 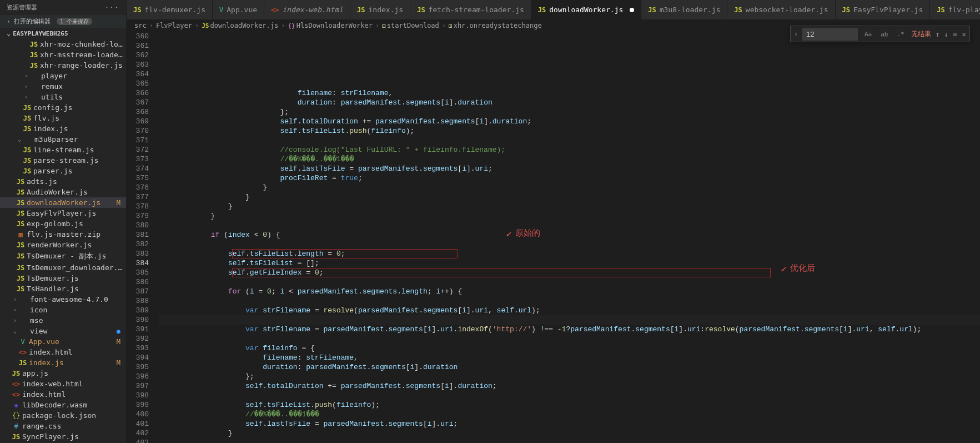 What do you see at coordinates (63, 139) in the screenshot?
I see `folder-item: ⌄m3u8parser` at bounding box center [63, 139].